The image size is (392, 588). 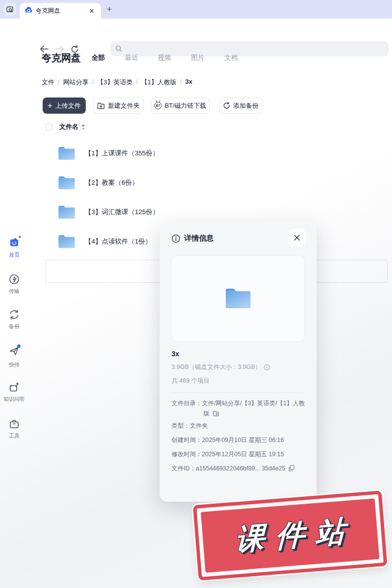 I want to click on table-row: 【1】上课课件（355份）, so click(x=108, y=153).